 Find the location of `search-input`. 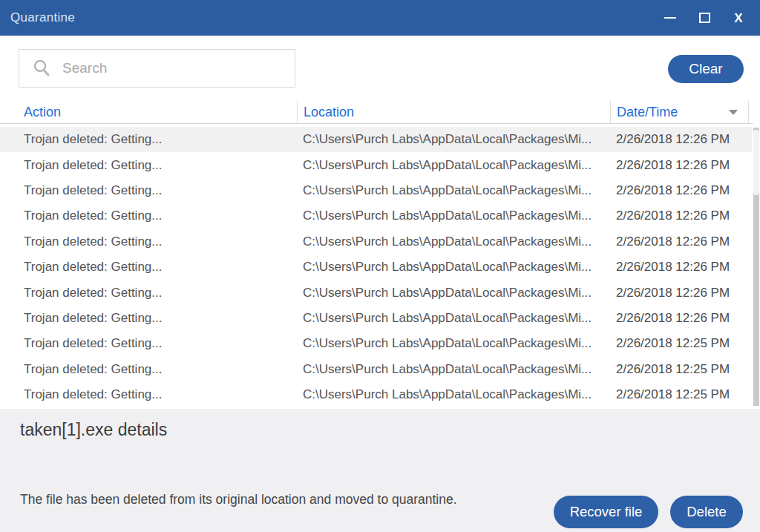

search-input is located at coordinates (178, 68).